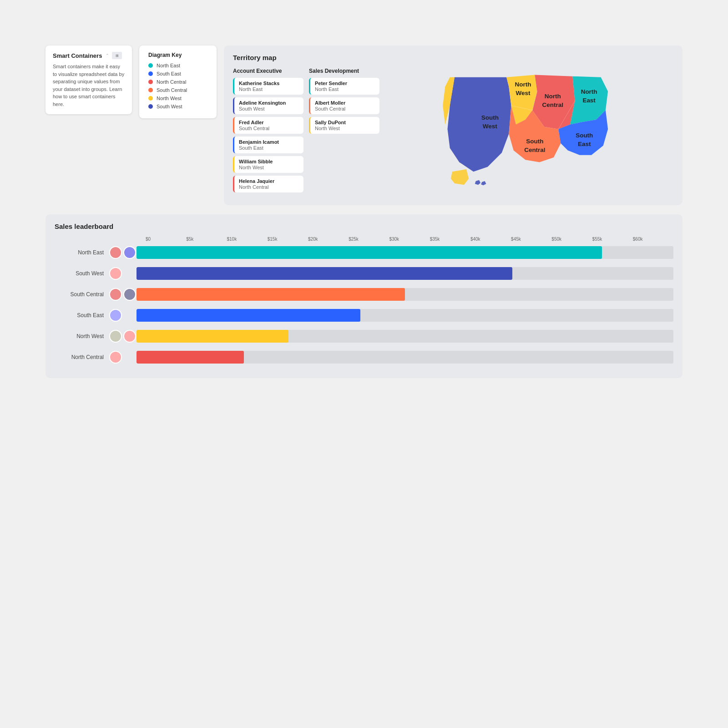 The width and height of the screenshot is (728, 728). Describe the element at coordinates (364, 336) in the screenshot. I see `bar-row: North West` at that location.